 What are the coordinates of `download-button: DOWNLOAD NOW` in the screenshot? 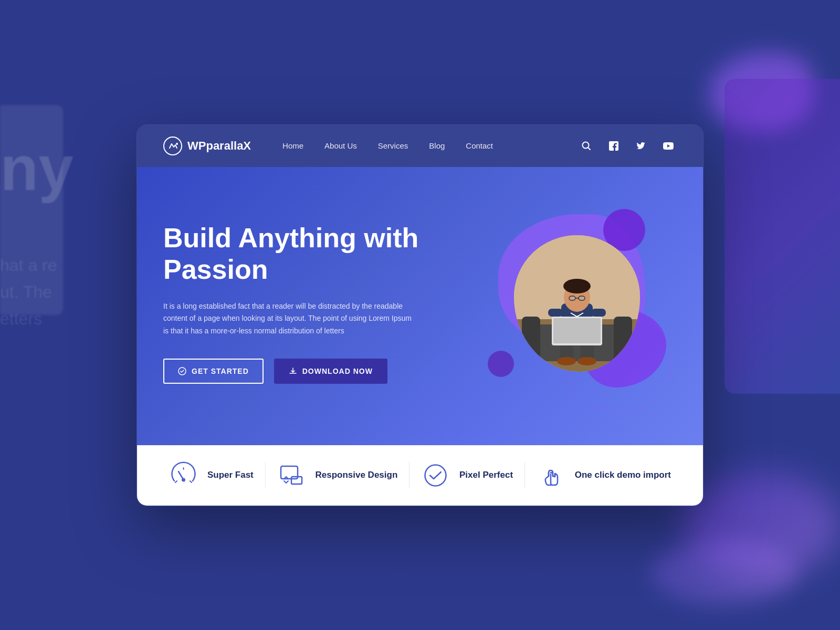 It's located at (331, 371).